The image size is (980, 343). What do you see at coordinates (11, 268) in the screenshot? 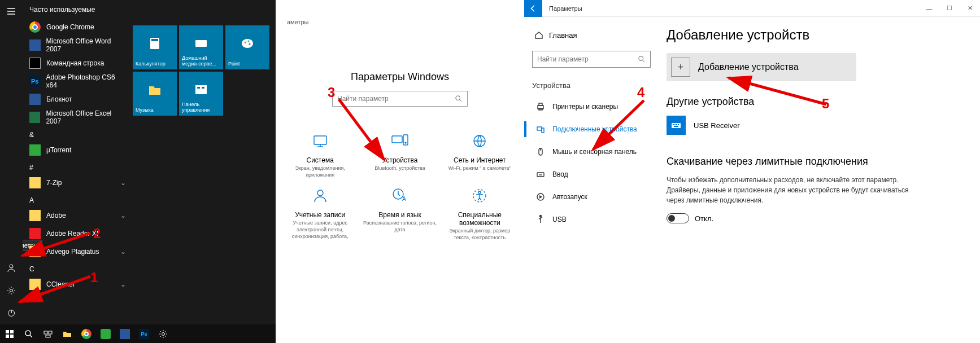
I see `account-icon` at bounding box center [11, 268].